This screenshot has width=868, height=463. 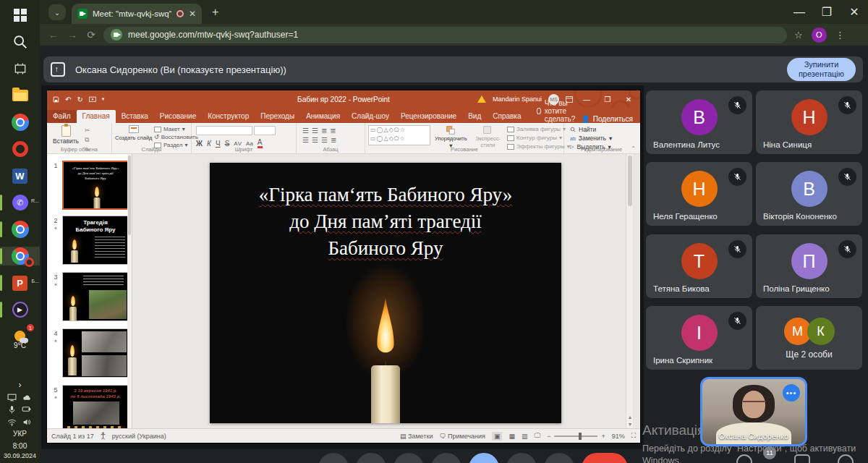 What do you see at coordinates (484, 458) in the screenshot?
I see `present-control-button` at bounding box center [484, 458].